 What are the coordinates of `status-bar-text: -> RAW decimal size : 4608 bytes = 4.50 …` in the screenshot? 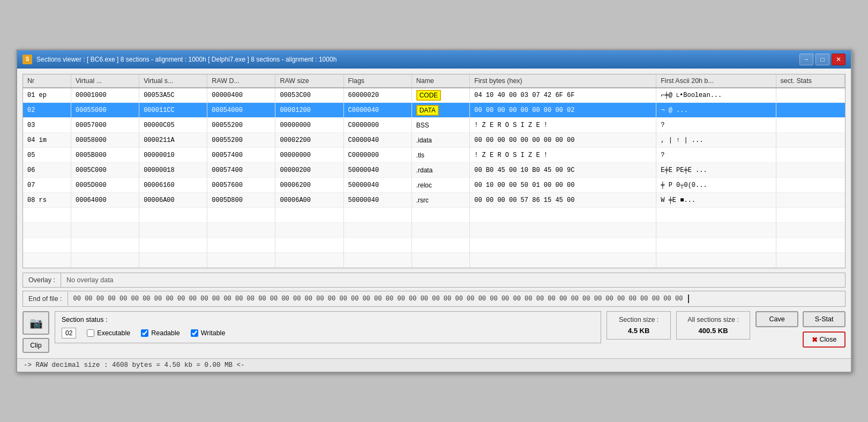 It's located at (134, 365).